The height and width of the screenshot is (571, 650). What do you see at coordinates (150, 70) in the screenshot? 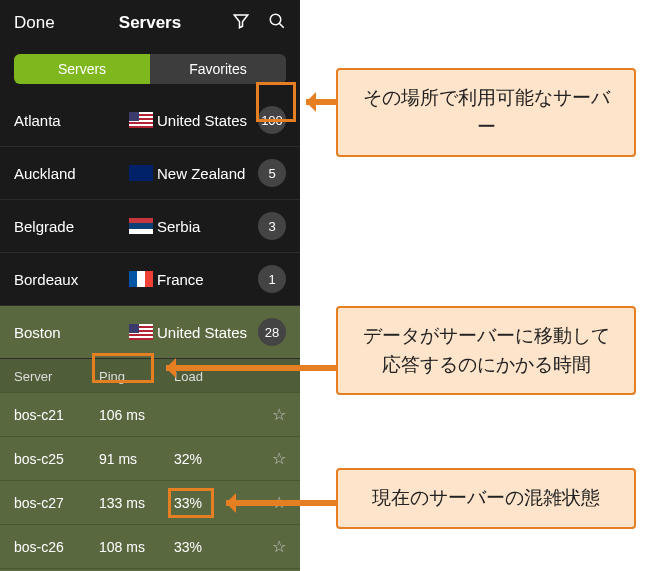
I see `tab-bar: Servers Favorites` at bounding box center [150, 70].